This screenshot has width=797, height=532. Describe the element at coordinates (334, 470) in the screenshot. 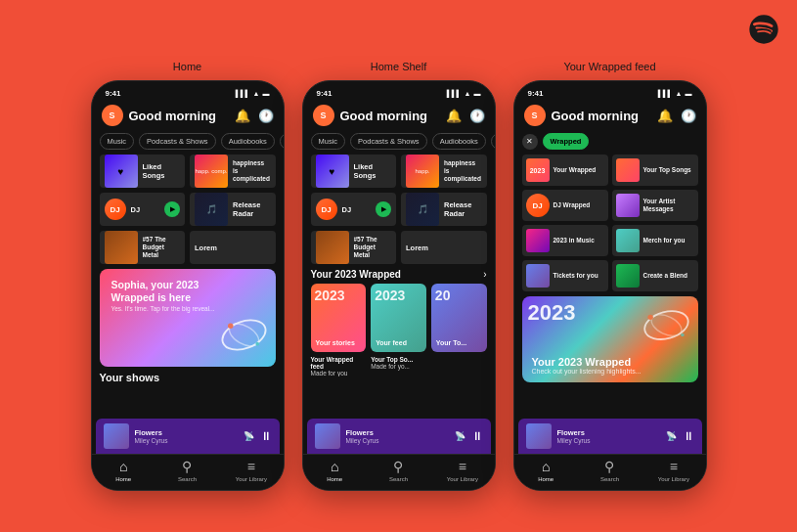

I see `nav-home-2: ⌂ Home` at that location.